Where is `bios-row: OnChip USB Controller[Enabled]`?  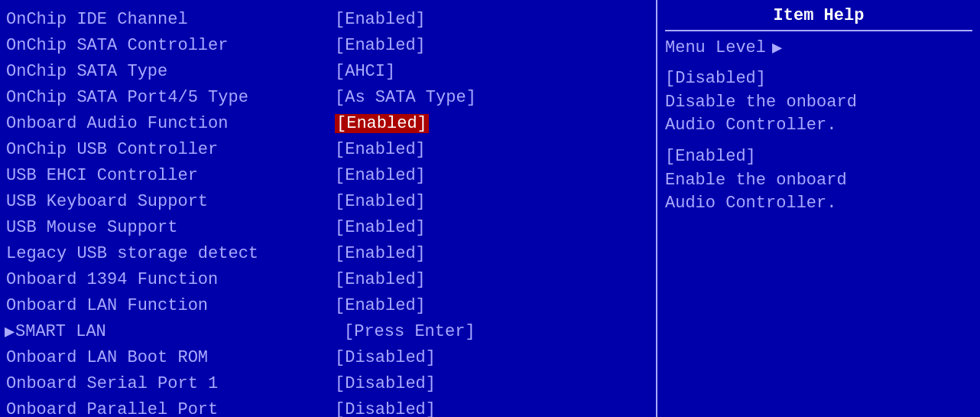 bios-row: OnChip USB Controller[Enabled] is located at coordinates (328, 149).